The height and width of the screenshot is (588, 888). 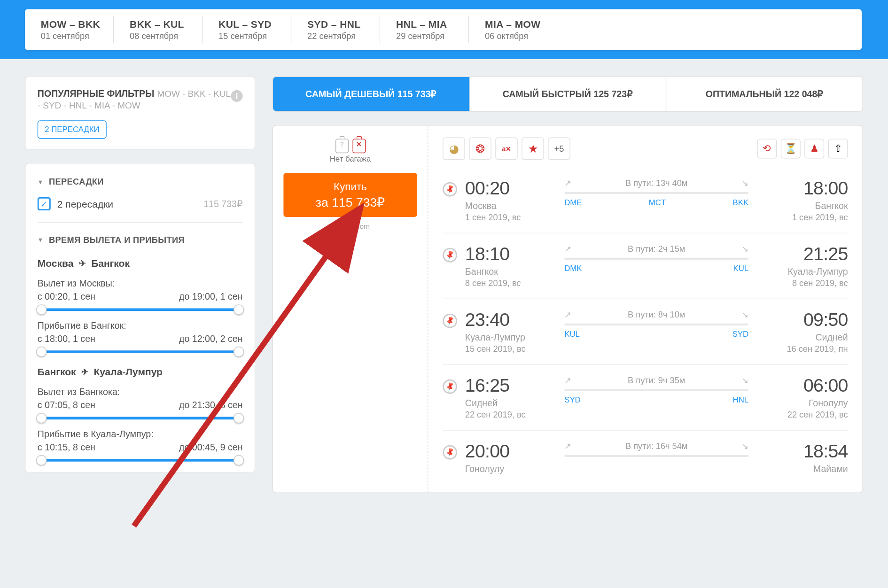 I want to click on route-segment: SYD – HNL22 сентября, so click(x=335, y=30).